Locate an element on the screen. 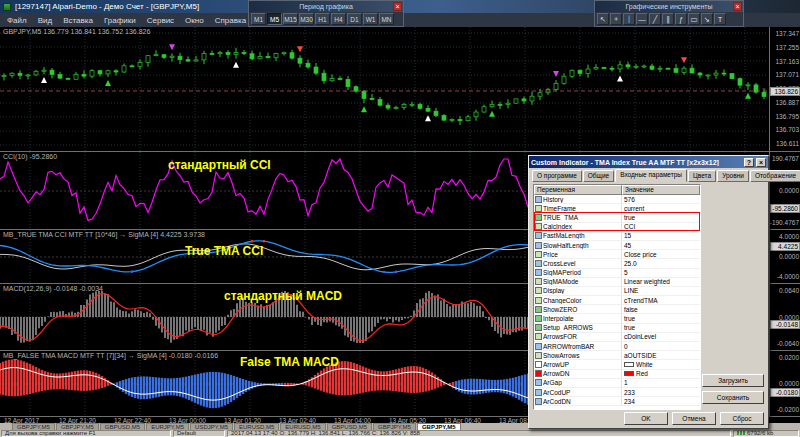  parameter-value: 1 is located at coordinates (660, 383).